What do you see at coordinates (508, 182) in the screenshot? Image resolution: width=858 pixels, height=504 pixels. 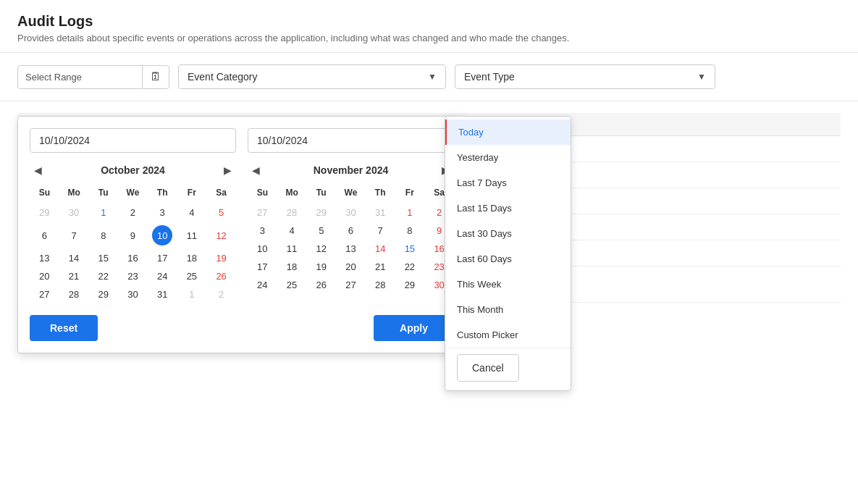 I see `quick-range-item: Last 7 Days` at bounding box center [508, 182].